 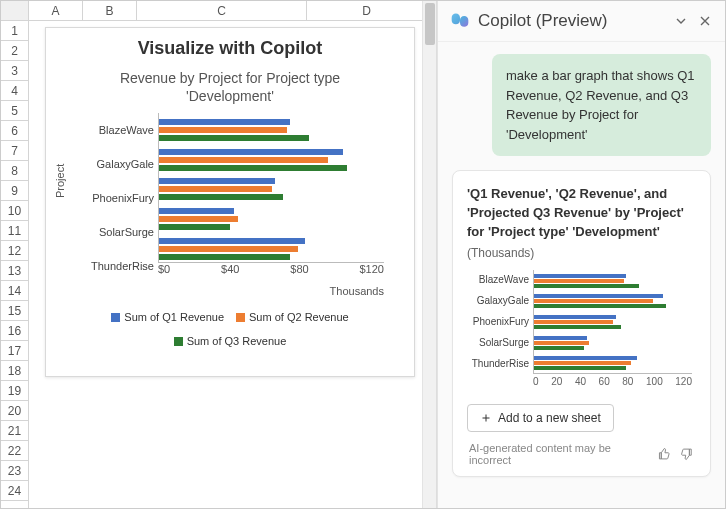 I want to click on legend-item: Sum of Q1 Revenue, so click(x=168, y=317).